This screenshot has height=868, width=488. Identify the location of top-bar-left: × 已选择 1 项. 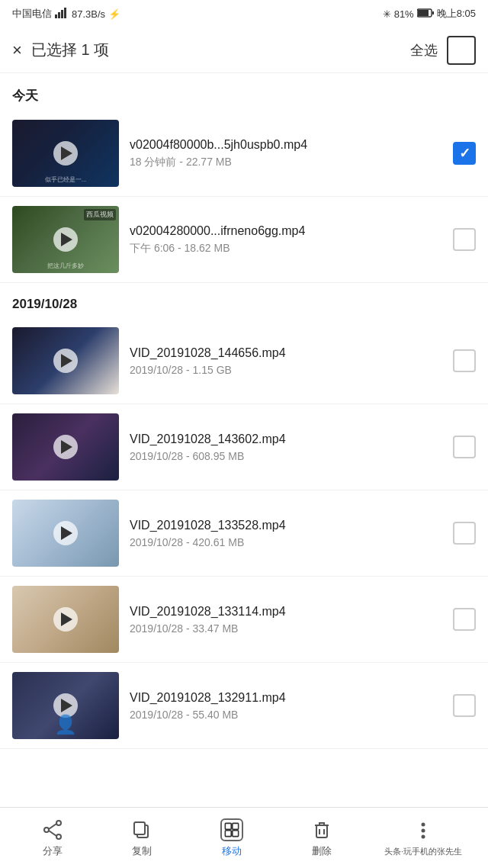
(61, 50).